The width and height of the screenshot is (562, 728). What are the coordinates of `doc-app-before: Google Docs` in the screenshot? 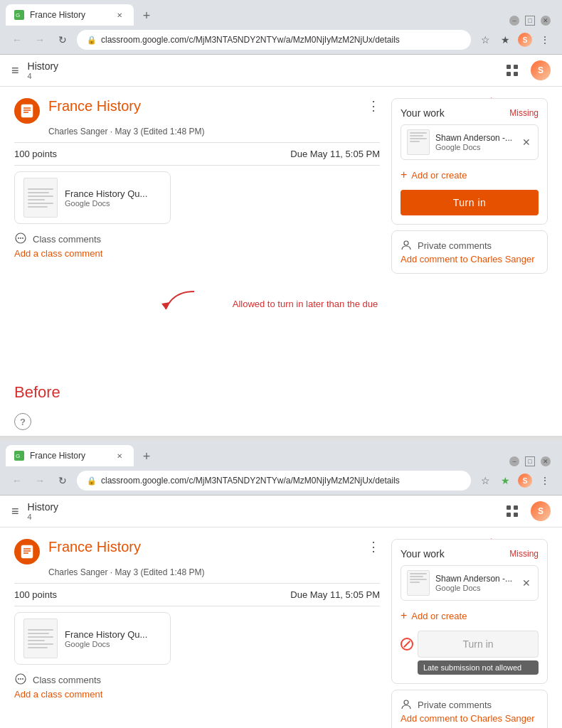 It's located at (475, 147).